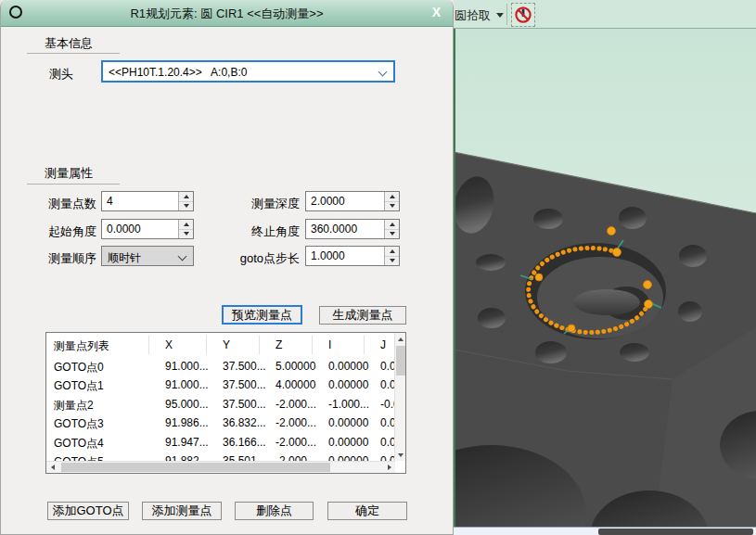  Describe the element at coordinates (109, 201) in the screenshot. I see `points-count-value: 4` at that location.